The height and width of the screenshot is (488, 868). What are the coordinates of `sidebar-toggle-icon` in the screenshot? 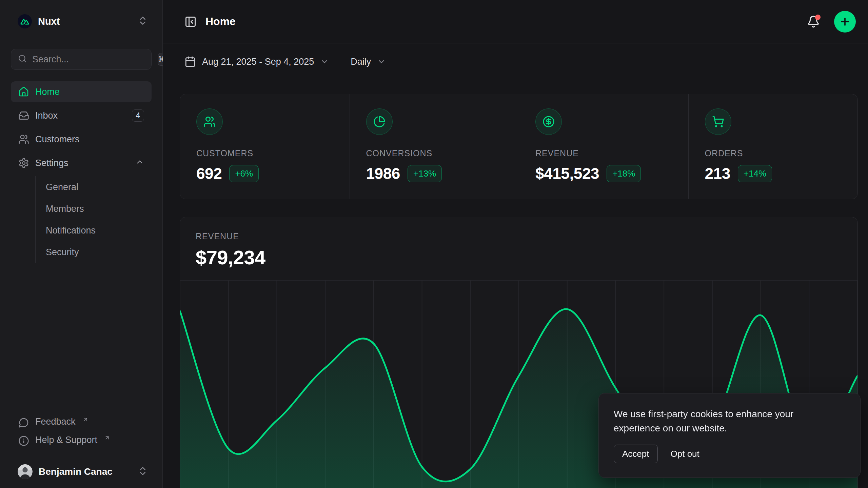 It's located at (191, 22).